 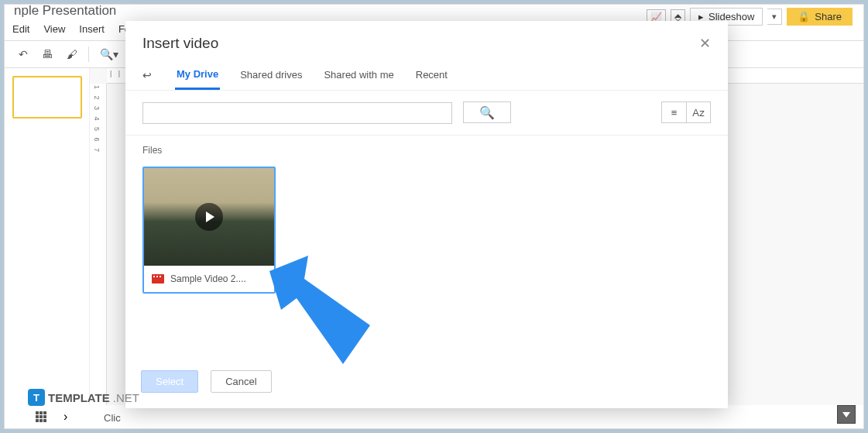 I want to click on tab-recent: Recent, so click(x=432, y=74).